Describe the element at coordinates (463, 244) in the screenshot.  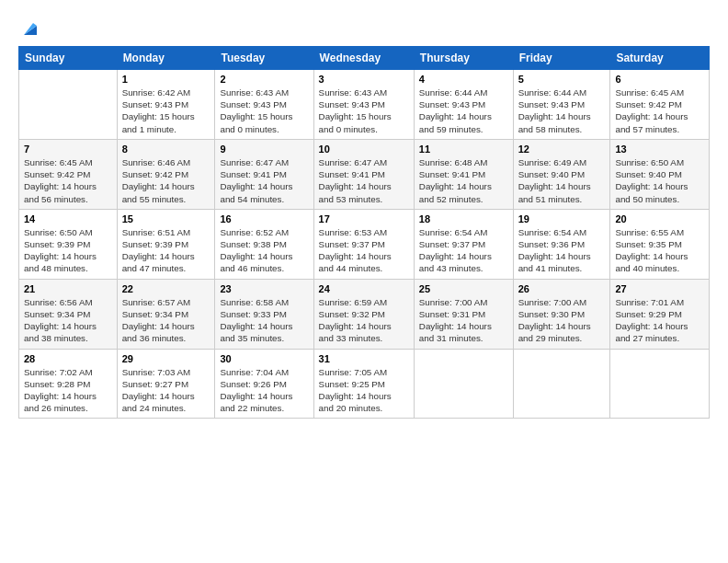
I see `calendar-cell: 18Sunrise: 6:54 AM Sunset: 9:37 PM Dayli…` at that location.